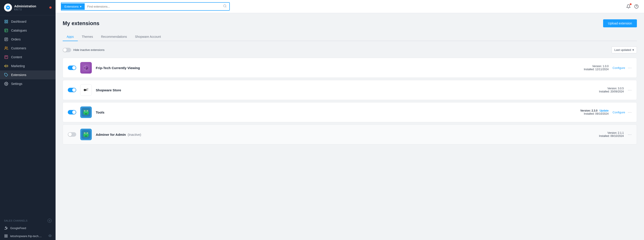  What do you see at coordinates (6, 75) in the screenshot?
I see `extensions-icon` at bounding box center [6, 75].